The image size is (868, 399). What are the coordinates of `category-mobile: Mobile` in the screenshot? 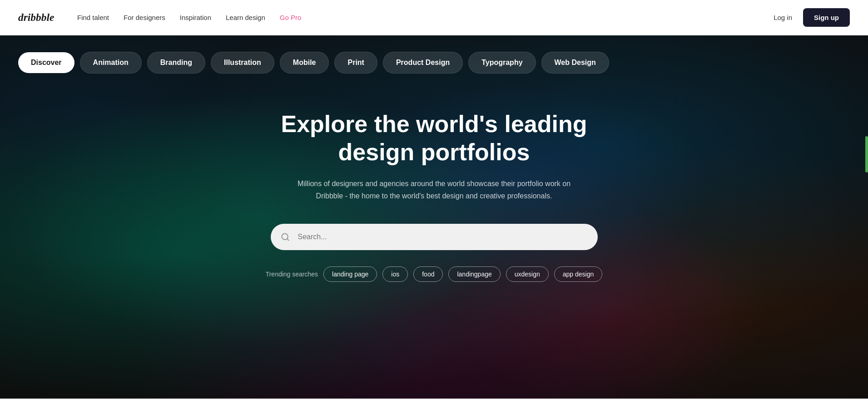 It's located at (304, 63).